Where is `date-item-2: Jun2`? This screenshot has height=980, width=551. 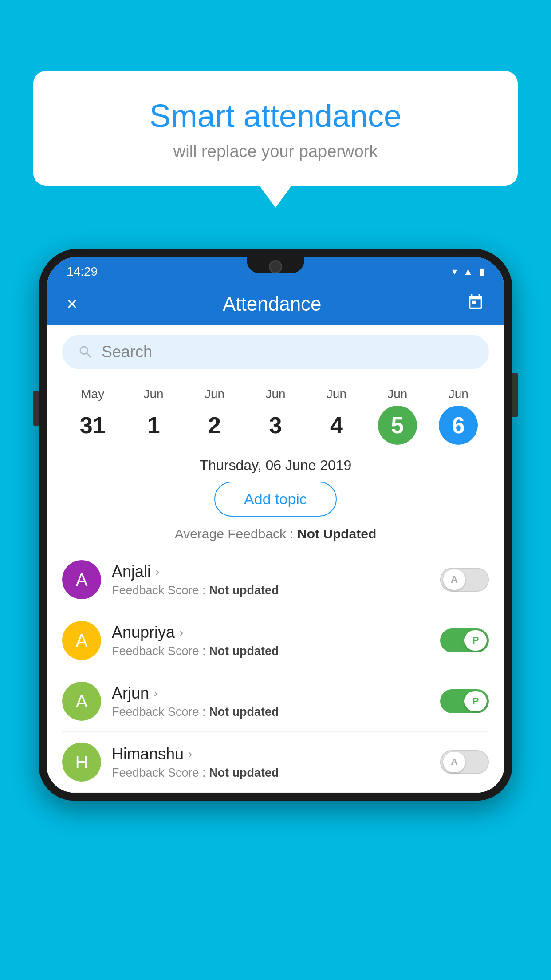
date-item-2: Jun2 is located at coordinates (215, 416).